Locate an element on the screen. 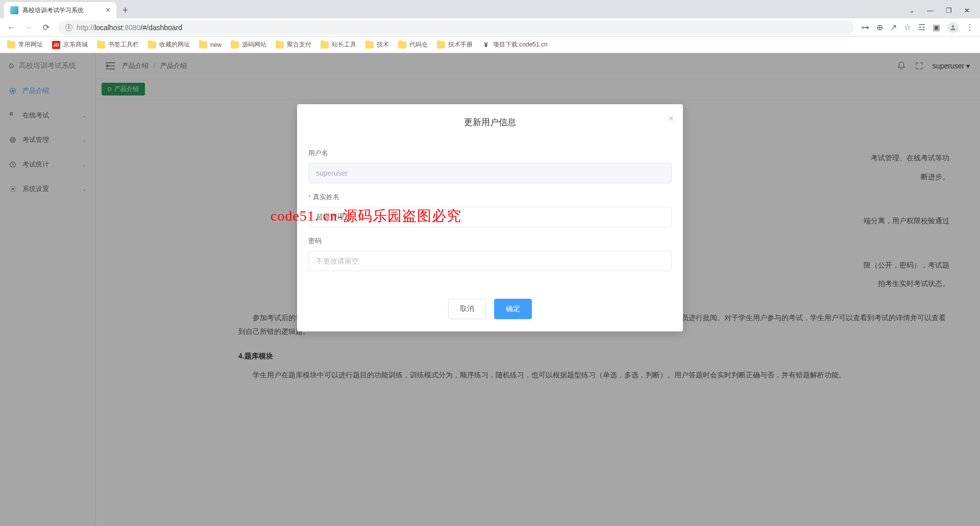 The height and width of the screenshot is (526, 980). bookmark-item: 技术手册 is located at coordinates (455, 45).